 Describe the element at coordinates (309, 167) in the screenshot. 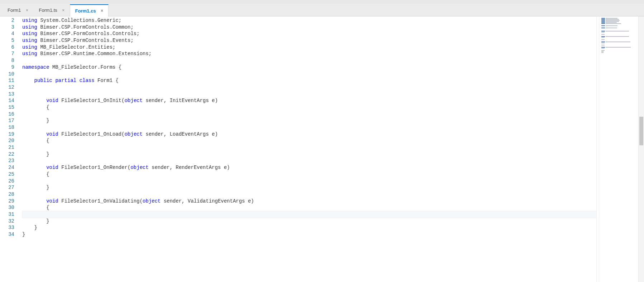

I see `code-line: void FileSelector1_OnRender(object sende…` at that location.